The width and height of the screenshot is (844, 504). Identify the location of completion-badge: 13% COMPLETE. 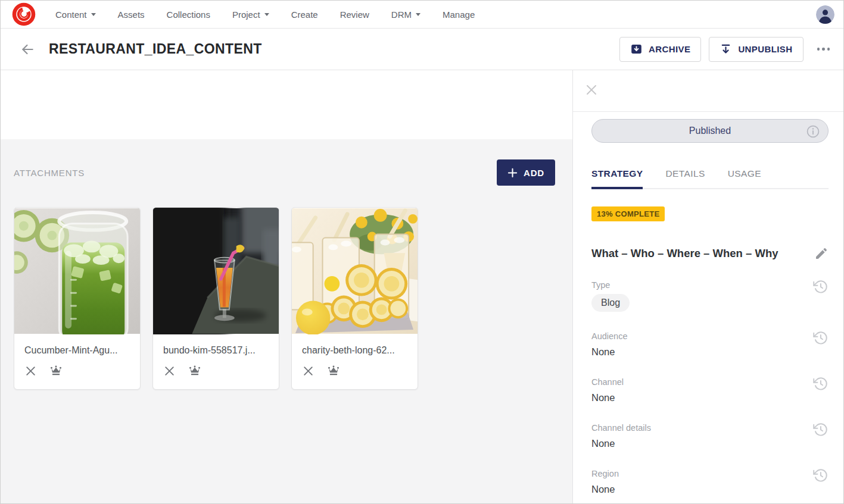
(628, 214).